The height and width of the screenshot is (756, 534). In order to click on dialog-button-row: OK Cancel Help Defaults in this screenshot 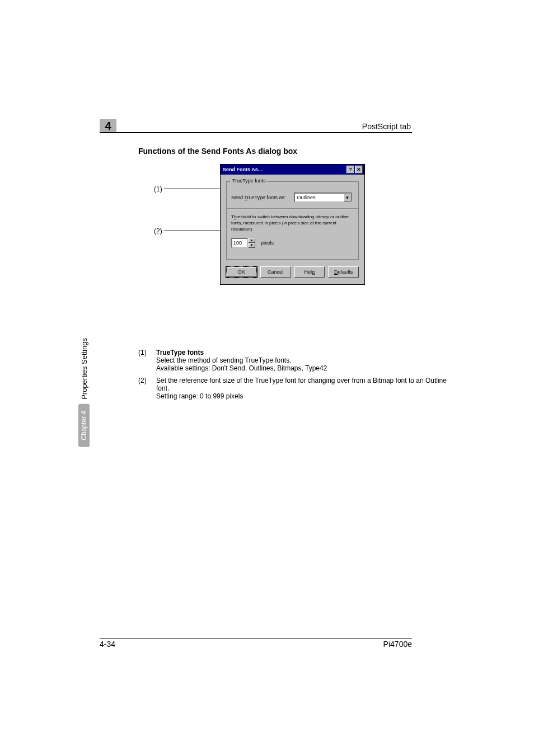, I will do `click(292, 275)`.